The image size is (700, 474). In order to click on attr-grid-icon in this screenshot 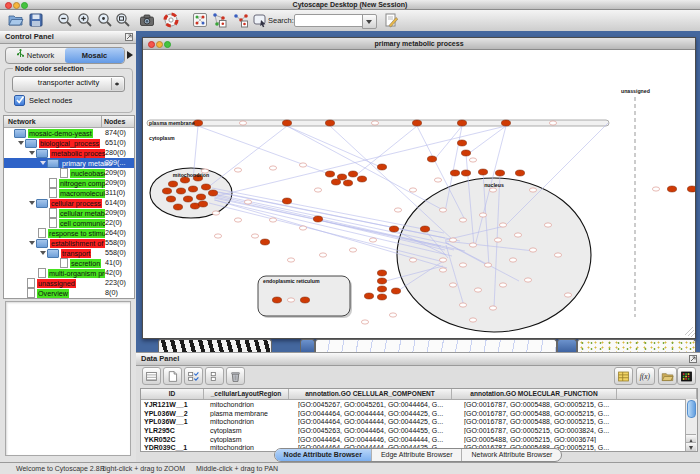, I will do `click(152, 376)`.